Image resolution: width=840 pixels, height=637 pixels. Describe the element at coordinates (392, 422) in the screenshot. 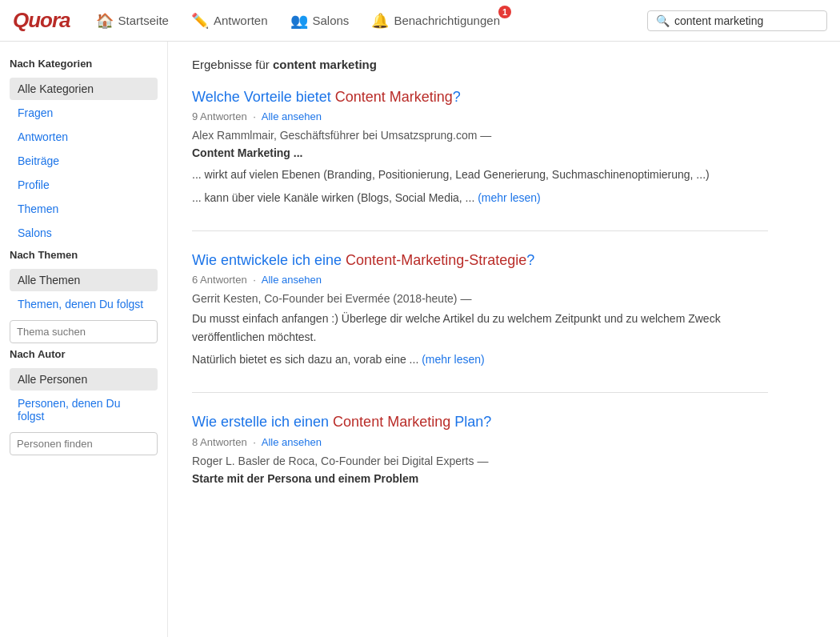

I see `title-highlight-3: Content Marketing` at that location.